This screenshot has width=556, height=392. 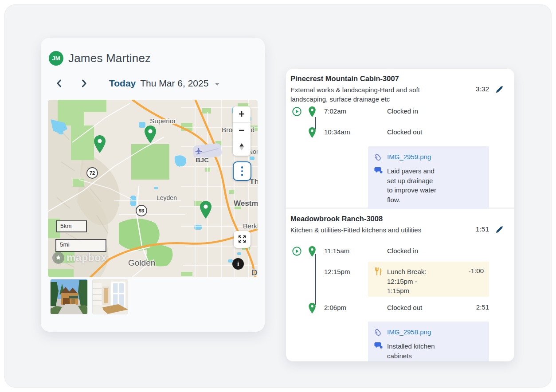 What do you see at coordinates (69, 297) in the screenshot?
I see `photo-thumbnail-cabin` at bounding box center [69, 297].